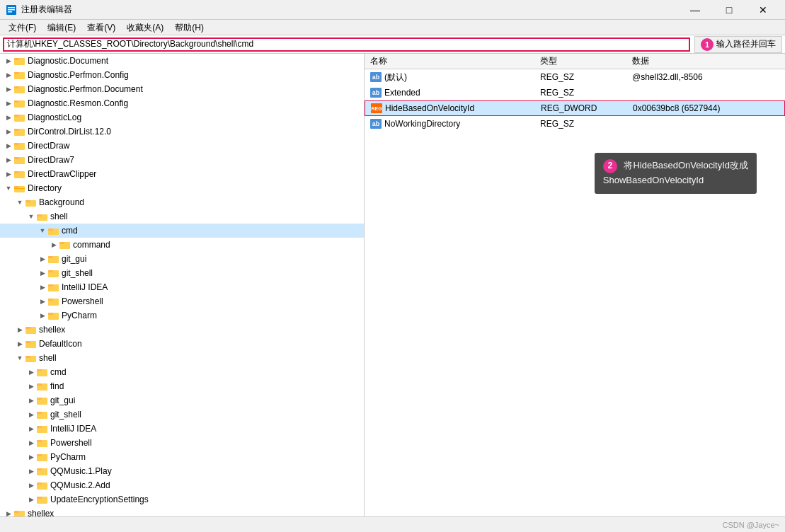 Image resolution: width=785 pixels, height=532 pixels. What do you see at coordinates (182, 89) in the screenshot?
I see `tree-item: ▶ Diagnostic.Perfmon.Document` at bounding box center [182, 89].